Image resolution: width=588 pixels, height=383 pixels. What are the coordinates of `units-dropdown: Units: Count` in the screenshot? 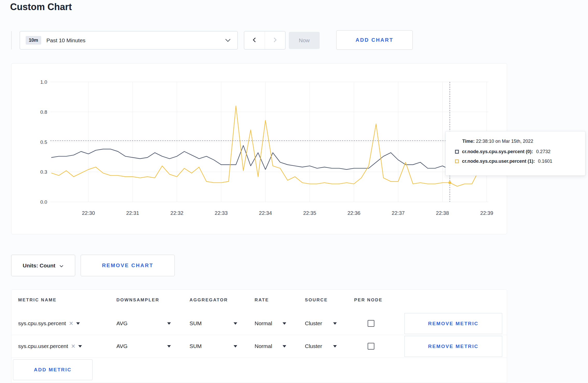 It's located at (43, 265).